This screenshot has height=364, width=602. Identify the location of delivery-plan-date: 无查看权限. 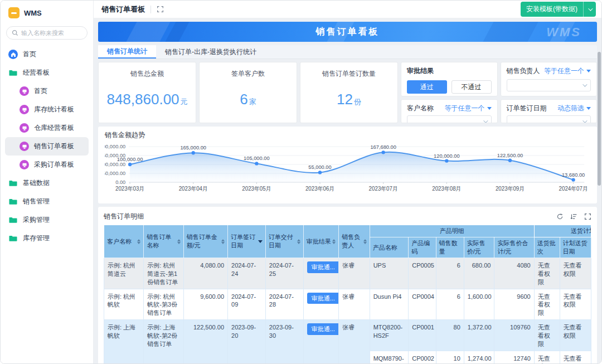
(575, 336).